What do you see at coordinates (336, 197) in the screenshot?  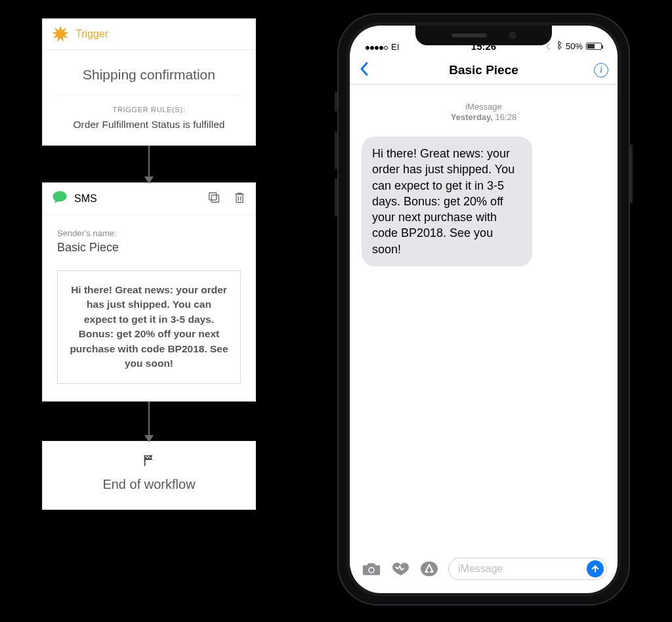 I see `phone-volume-down` at bounding box center [336, 197].